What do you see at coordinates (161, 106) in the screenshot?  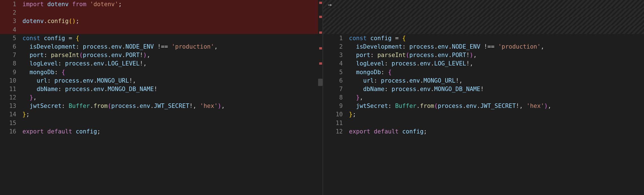 I see `code-line: 13 jwtSecret: Buffer.from(process.env.JW…` at bounding box center [161, 106].